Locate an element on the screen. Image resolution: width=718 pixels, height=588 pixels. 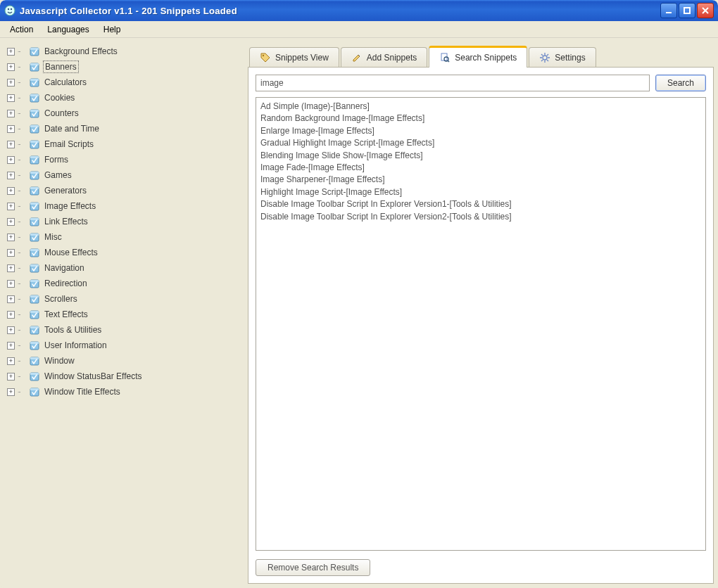
search-result-item: Ad Simple (Image)-[Banners] is located at coordinates (481, 107).